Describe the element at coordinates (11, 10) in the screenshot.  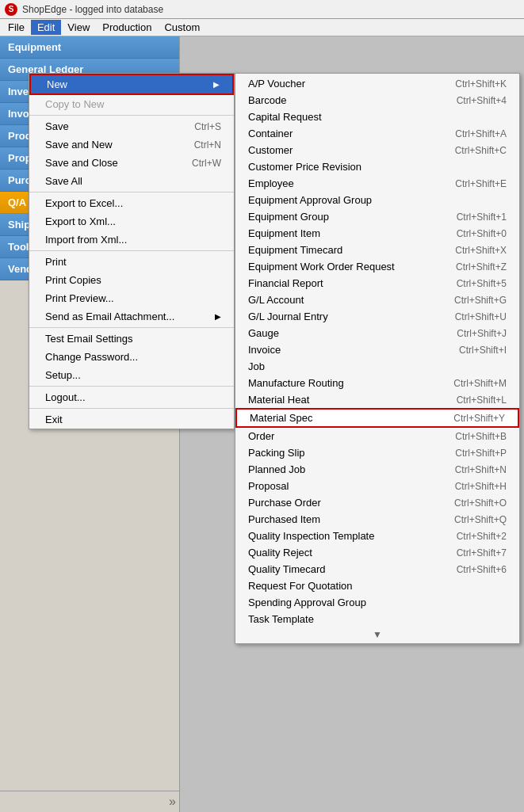
I see `app-icon: S` at that location.